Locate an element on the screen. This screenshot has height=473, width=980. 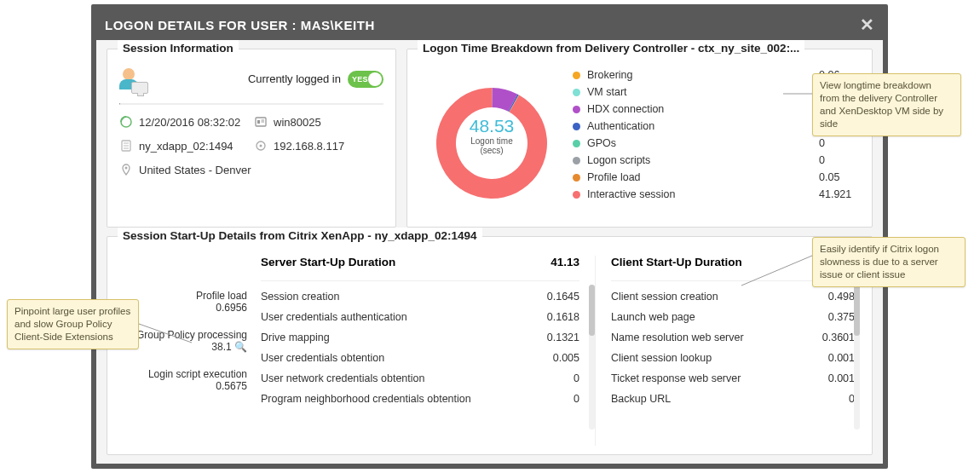
legend-row: GPOs0 is located at coordinates (716, 143).